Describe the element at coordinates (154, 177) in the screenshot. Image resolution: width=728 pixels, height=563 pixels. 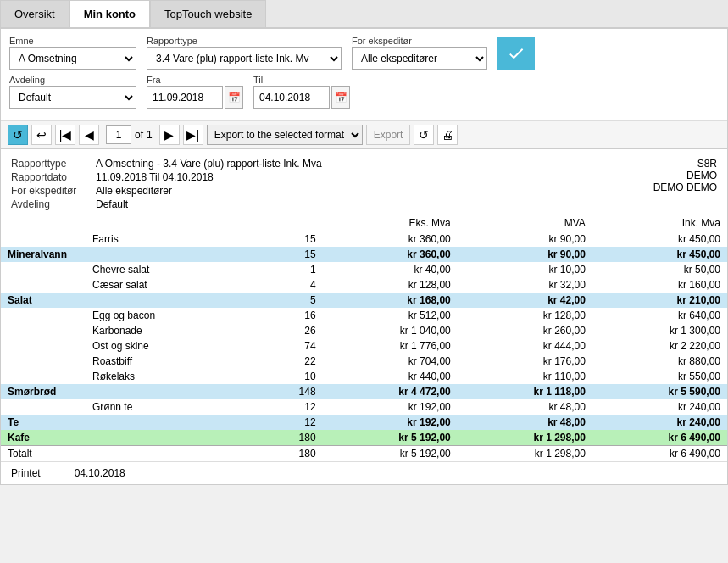
I see `meta-rapportdato-value: 11.09.2018 Til 04.10.2018` at that location.